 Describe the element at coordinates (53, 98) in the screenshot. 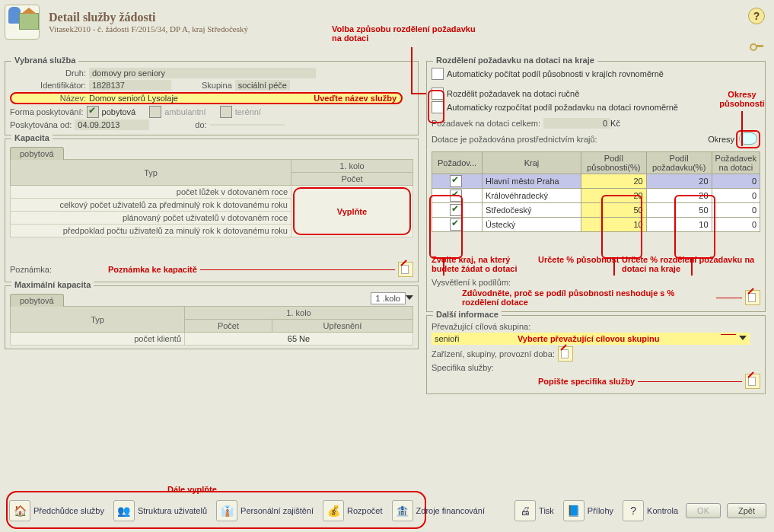

I see `nazev-label: Název:` at that location.